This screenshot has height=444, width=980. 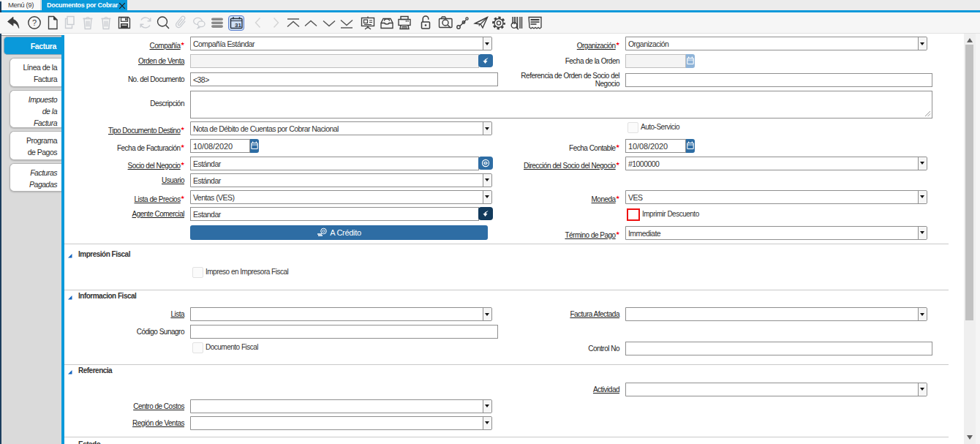 I want to click on svg-text: 31, so click(x=238, y=25).